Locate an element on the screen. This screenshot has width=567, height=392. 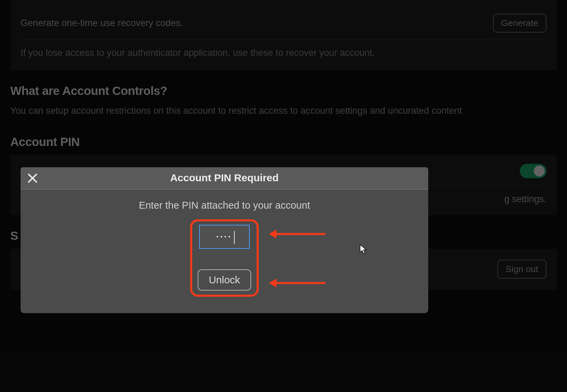
modal-title: Account PIN Required is located at coordinates (224, 178).